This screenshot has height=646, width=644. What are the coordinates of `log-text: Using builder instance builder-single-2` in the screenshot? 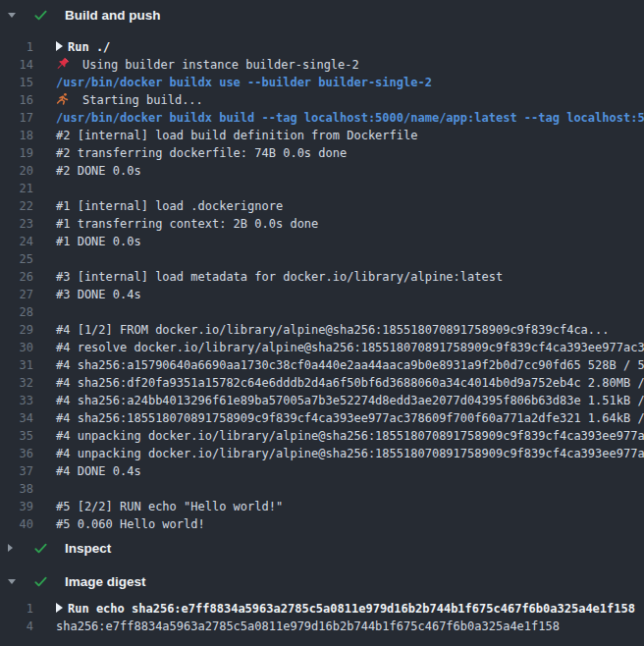 It's located at (208, 65).